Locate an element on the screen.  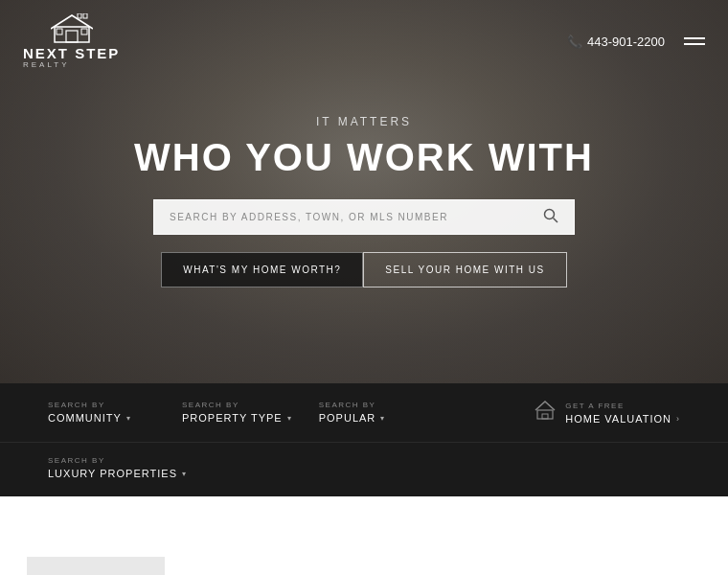
search-property-type: SEARCH BY PROPERTY TYPE ▾ is located at coordinates (251, 412).